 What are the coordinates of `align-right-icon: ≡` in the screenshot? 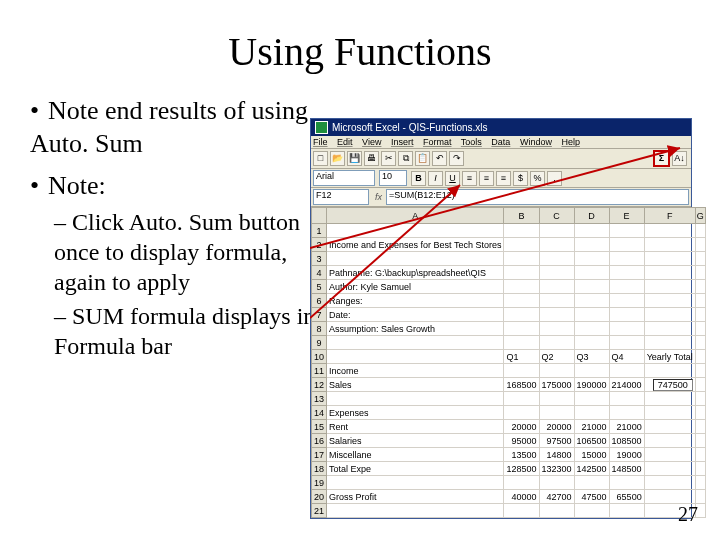 It's located at (504, 178).